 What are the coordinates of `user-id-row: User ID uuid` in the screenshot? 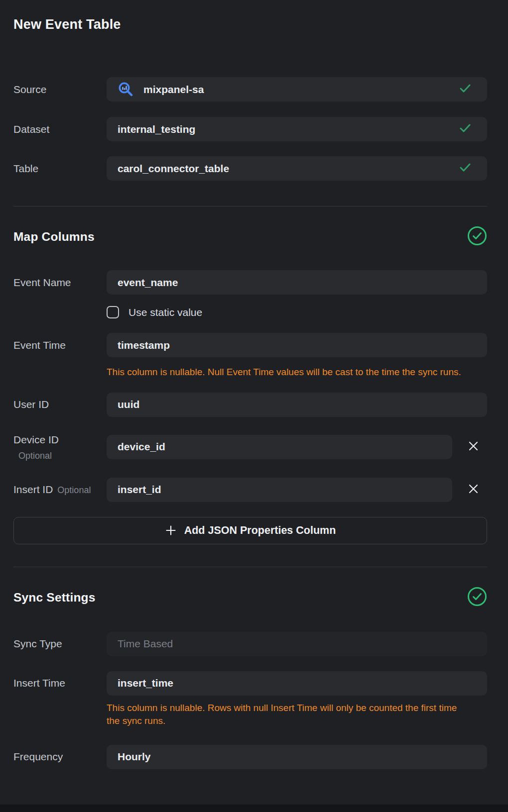 It's located at (250, 405).